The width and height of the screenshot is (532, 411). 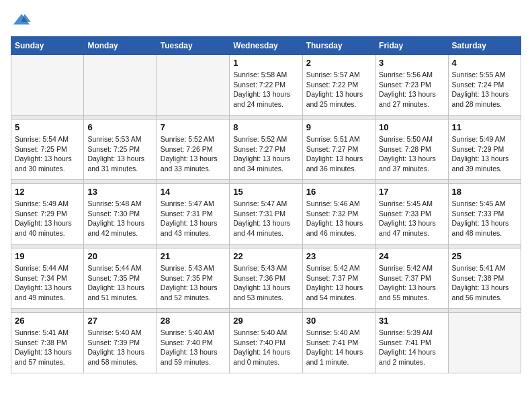 What do you see at coordinates (193, 257) in the screenshot?
I see `day-number: 21` at bounding box center [193, 257].